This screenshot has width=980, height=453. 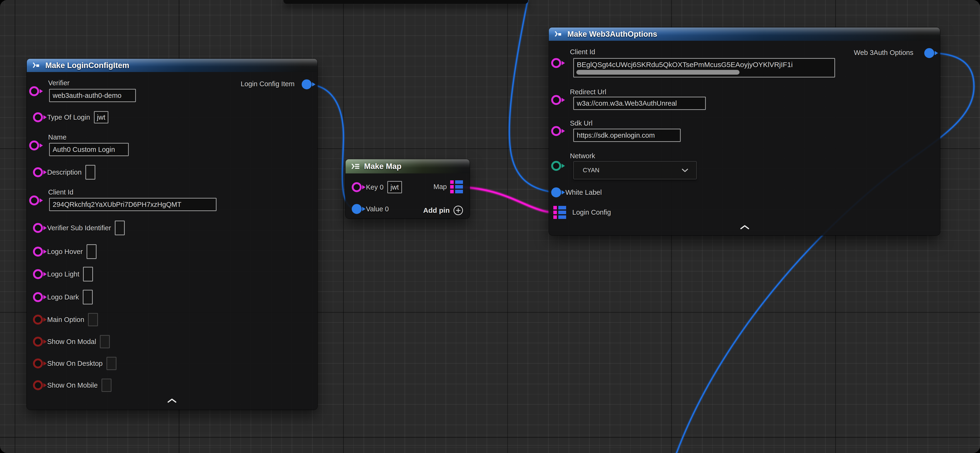 What do you see at coordinates (355, 166) in the screenshot?
I see `make-map-icon` at bounding box center [355, 166].